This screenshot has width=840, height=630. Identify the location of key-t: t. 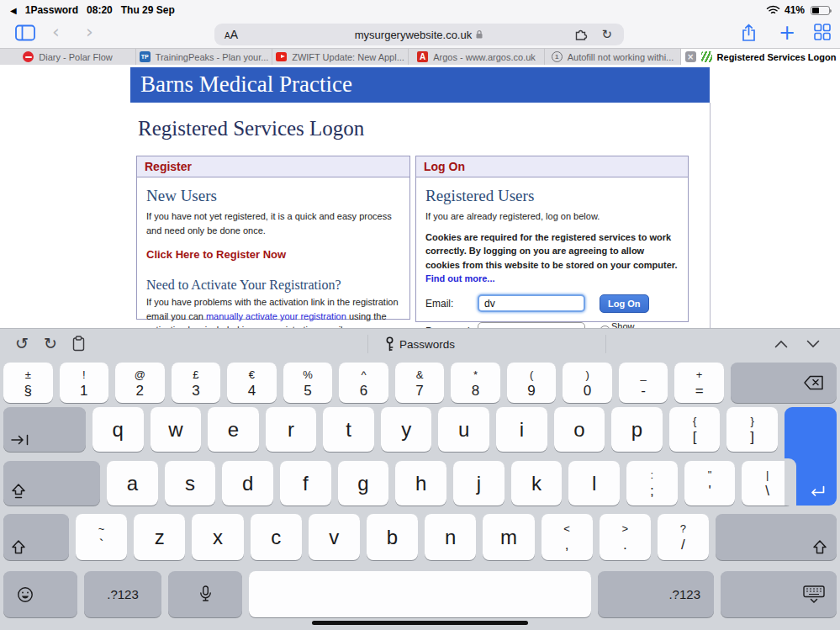
(348, 429).